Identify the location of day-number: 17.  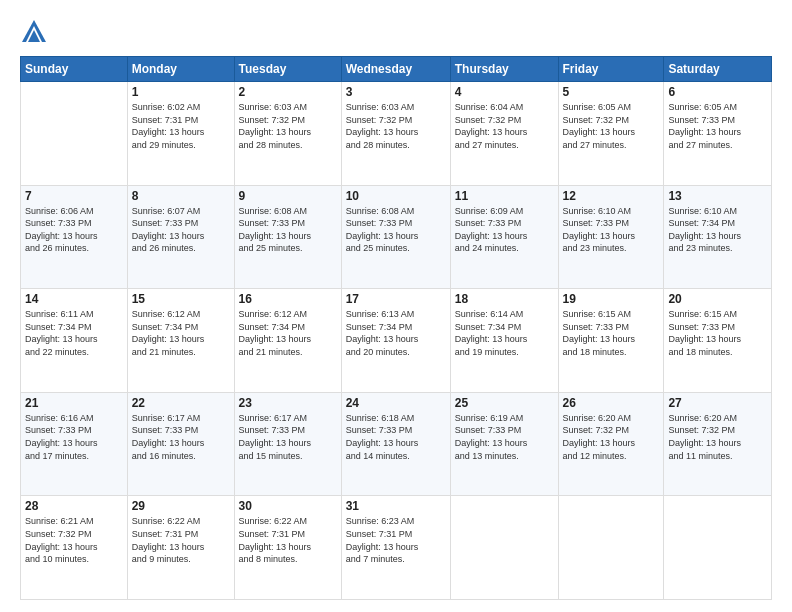
(396, 299).